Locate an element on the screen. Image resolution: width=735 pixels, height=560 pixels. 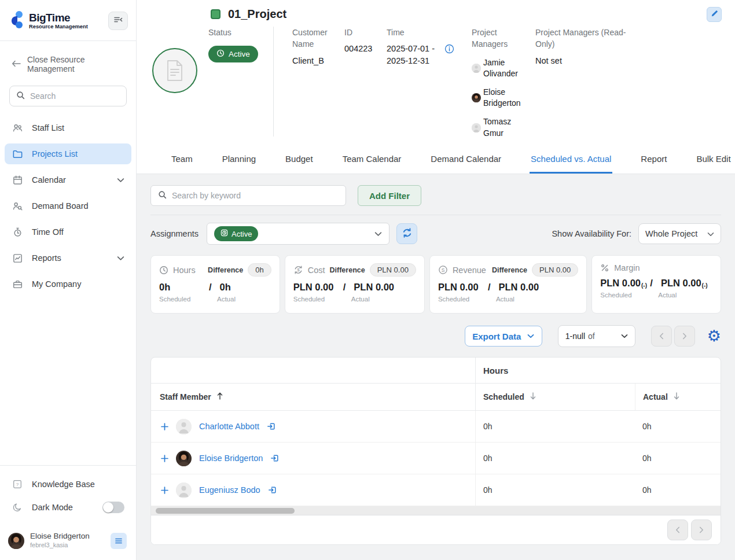
sidebar-nav: Staff List Projects List Calendar is located at coordinates (68, 206).